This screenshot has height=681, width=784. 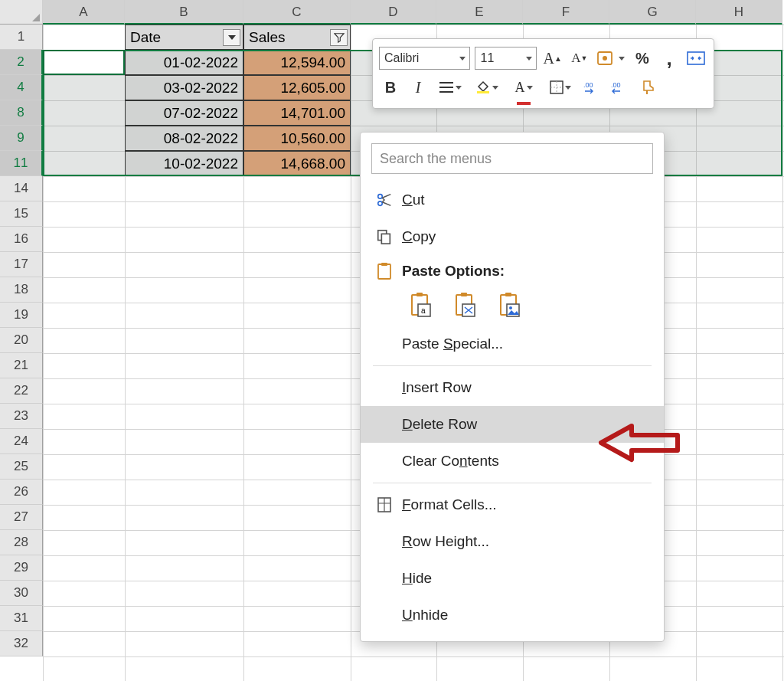 What do you see at coordinates (297, 63) in the screenshot?
I see `cell-c2: 12,594.00` at bounding box center [297, 63].